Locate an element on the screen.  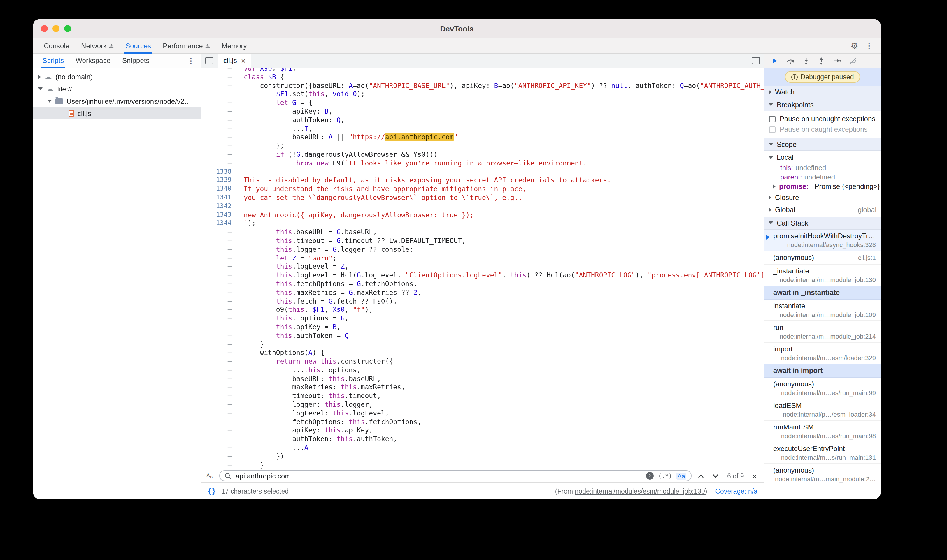
frame-location: node:internal/m…es/run_main:98 is located at coordinates (828, 436).